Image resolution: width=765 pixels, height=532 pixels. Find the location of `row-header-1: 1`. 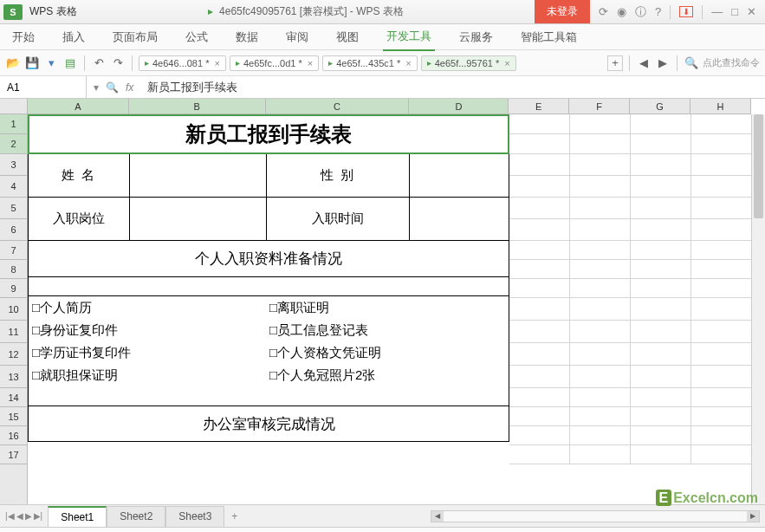

row-header-1: 1 is located at coordinates (14, 125).